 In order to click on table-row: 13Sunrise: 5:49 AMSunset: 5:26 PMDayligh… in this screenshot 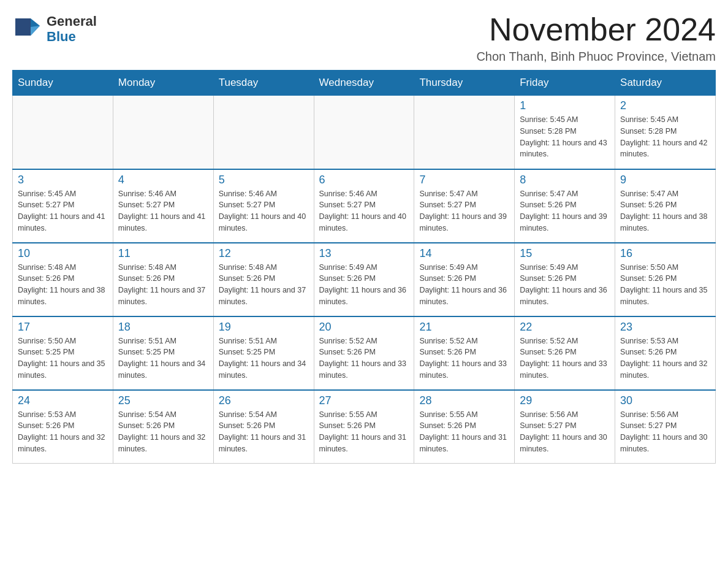, I will do `click(364, 280)`.